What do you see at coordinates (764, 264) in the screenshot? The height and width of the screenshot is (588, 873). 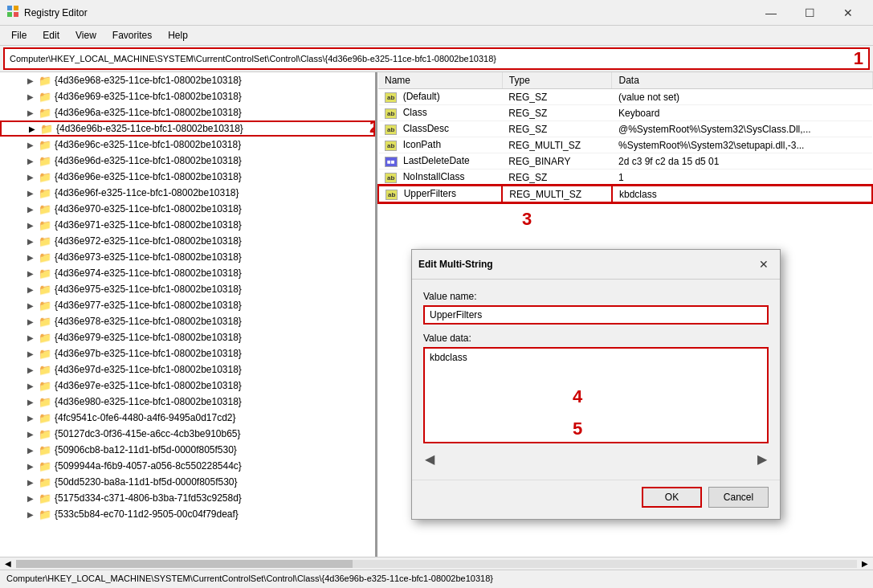 I see `dialog-close-button: ✕` at bounding box center [764, 264].